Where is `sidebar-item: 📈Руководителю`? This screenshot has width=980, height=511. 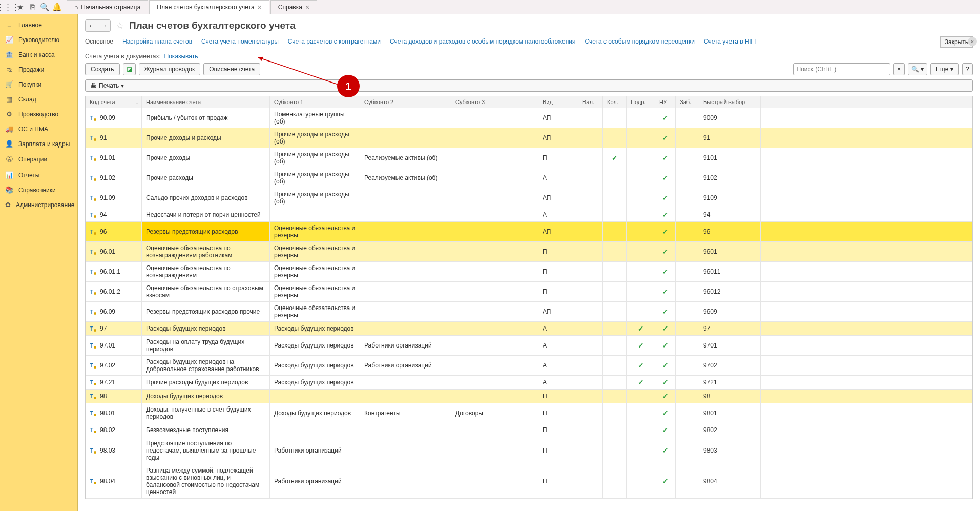 sidebar-item: 📈Руководителю is located at coordinates (39, 40).